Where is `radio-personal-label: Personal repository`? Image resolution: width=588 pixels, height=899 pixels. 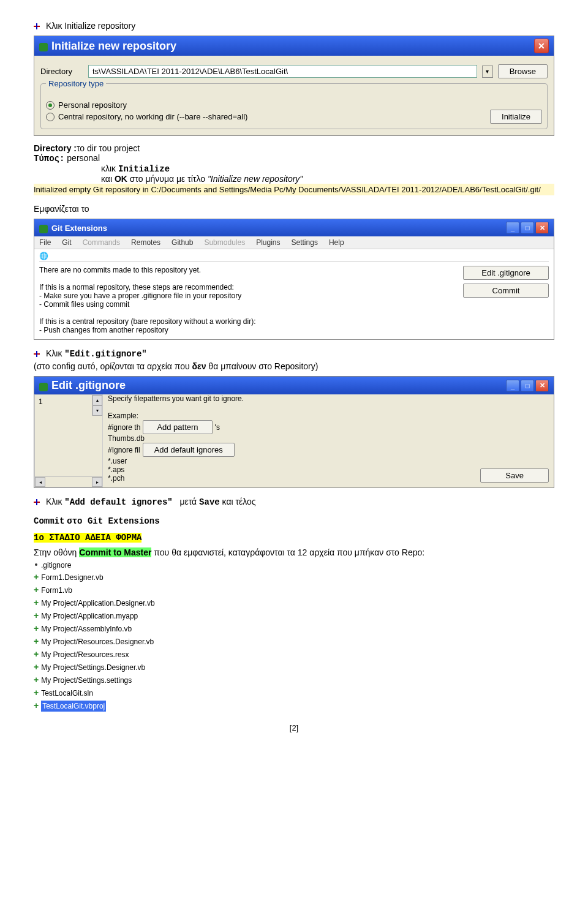
radio-personal-label: Personal repository is located at coordinates (92, 105).